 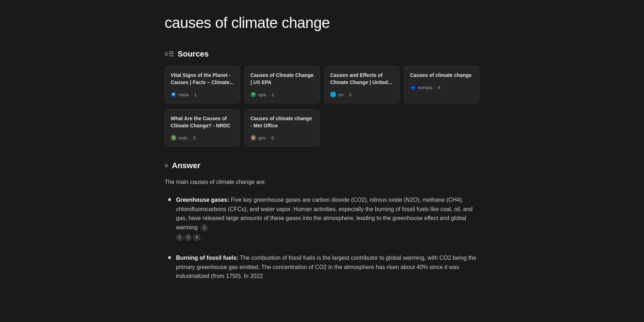 What do you see at coordinates (328, 267) in the screenshot?
I see `answer-item-2-content: Burning of fossil fuels: The combustion …` at bounding box center [328, 267].